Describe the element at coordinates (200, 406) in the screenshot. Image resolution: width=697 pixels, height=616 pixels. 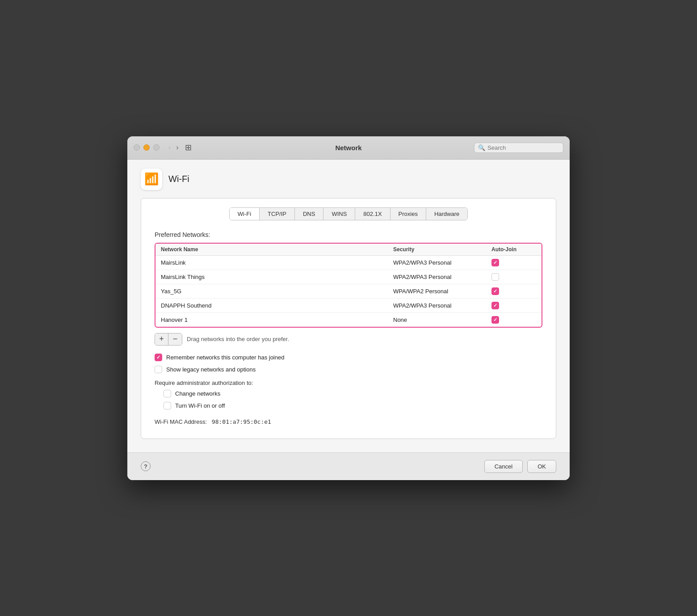
I see `turn-wifi-label: Turn Wi-Fi on or off` at that location.